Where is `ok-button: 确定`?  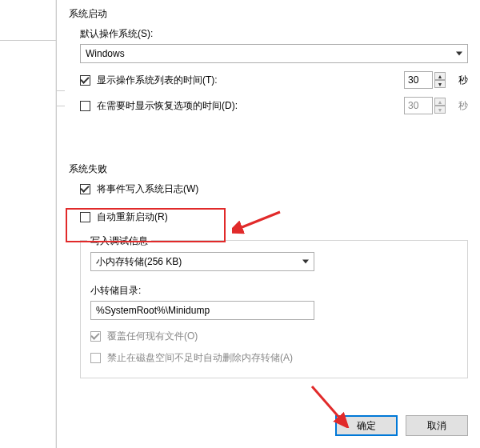 ok-button: 确定 is located at coordinates (366, 426).